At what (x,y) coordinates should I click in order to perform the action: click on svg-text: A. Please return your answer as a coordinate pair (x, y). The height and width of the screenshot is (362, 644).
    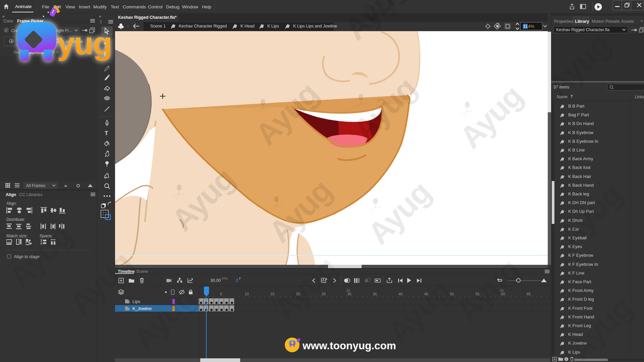
    Looking at the image, I should click on (326, 279).